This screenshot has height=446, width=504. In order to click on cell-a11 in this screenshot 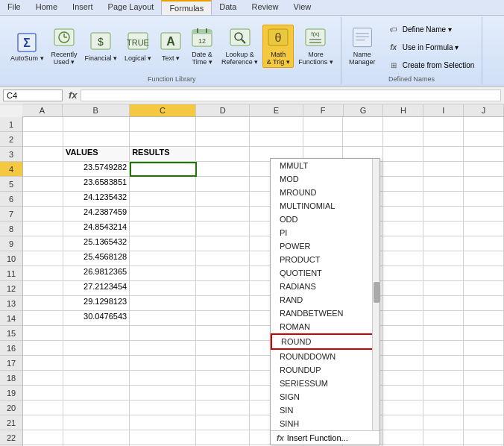, I will do `click(43, 274)`.